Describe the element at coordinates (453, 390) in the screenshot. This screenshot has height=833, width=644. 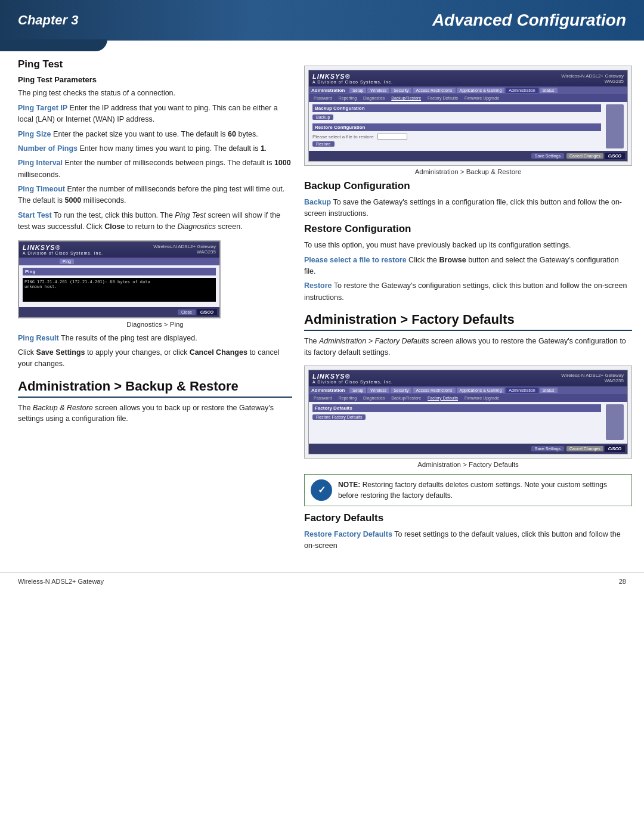
I see `factory-nav-tabs: Setup Wireless Security Access Restricti…` at that location.